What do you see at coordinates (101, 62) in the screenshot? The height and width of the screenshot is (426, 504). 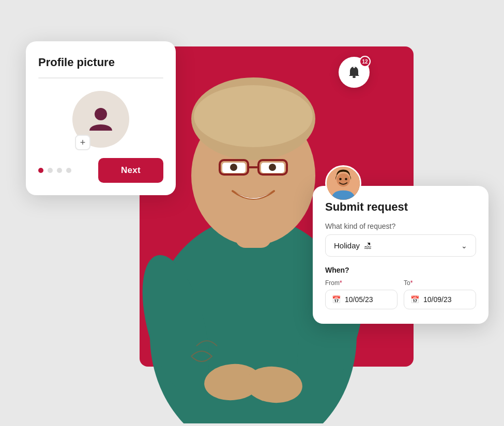 I see `profile-card-title: Profile picture` at bounding box center [101, 62].